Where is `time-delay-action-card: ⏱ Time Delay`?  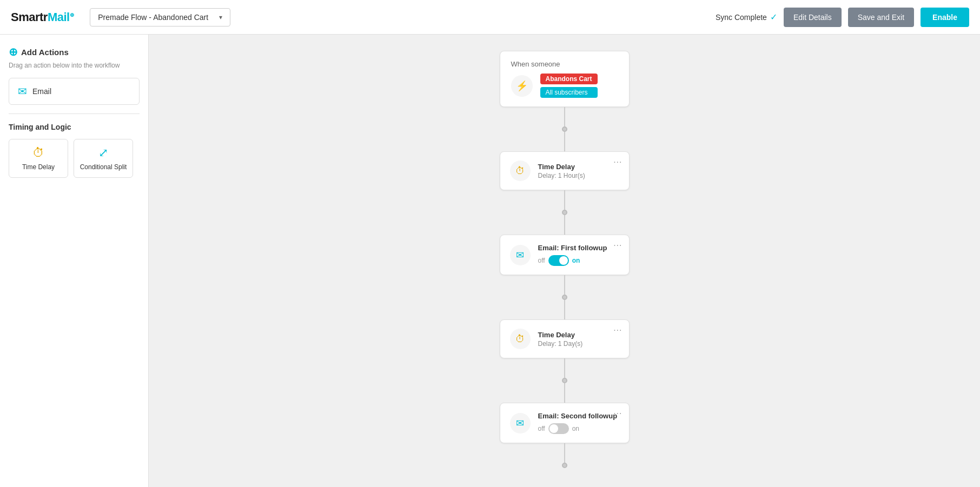 time-delay-action-card: ⏱ Time Delay is located at coordinates (38, 158).